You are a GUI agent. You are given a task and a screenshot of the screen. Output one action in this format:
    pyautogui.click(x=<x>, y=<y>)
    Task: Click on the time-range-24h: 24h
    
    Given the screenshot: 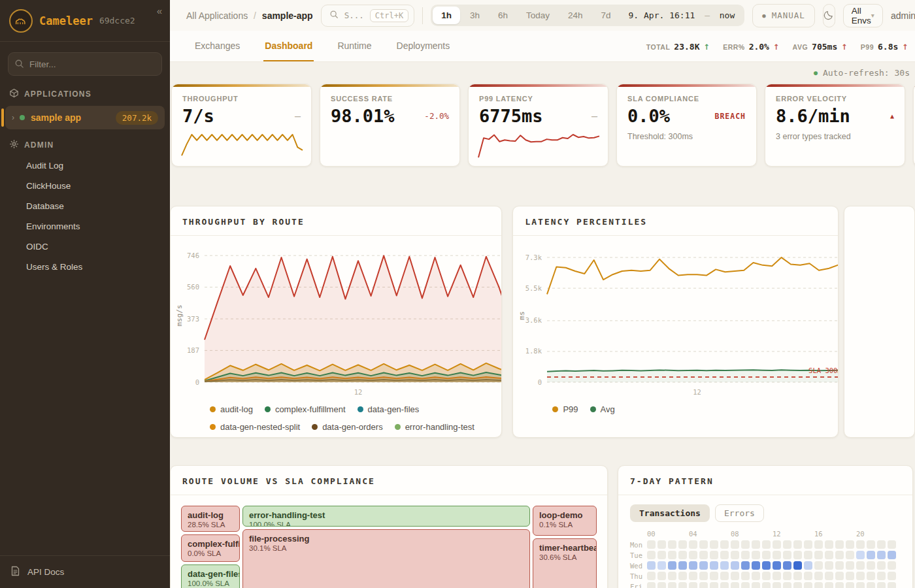 What is the action you would take?
    pyautogui.click(x=575, y=16)
    